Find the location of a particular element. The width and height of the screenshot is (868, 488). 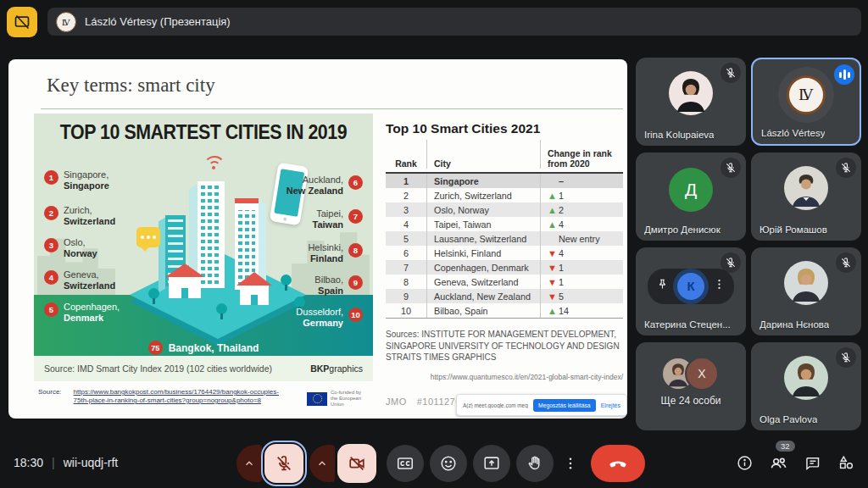

participant-tile-laszlo: LV László Vértesy is located at coordinates (806, 102).